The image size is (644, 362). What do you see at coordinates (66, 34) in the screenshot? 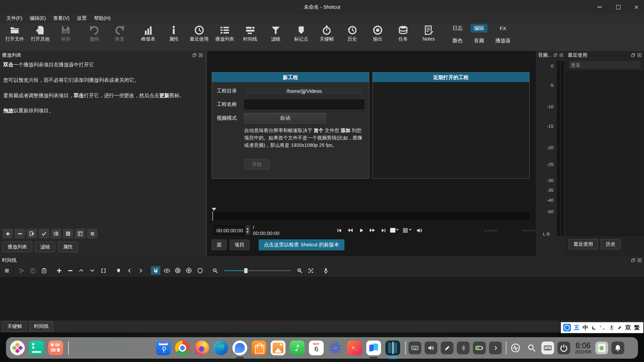
I see `save-button: 保存` at bounding box center [66, 34].